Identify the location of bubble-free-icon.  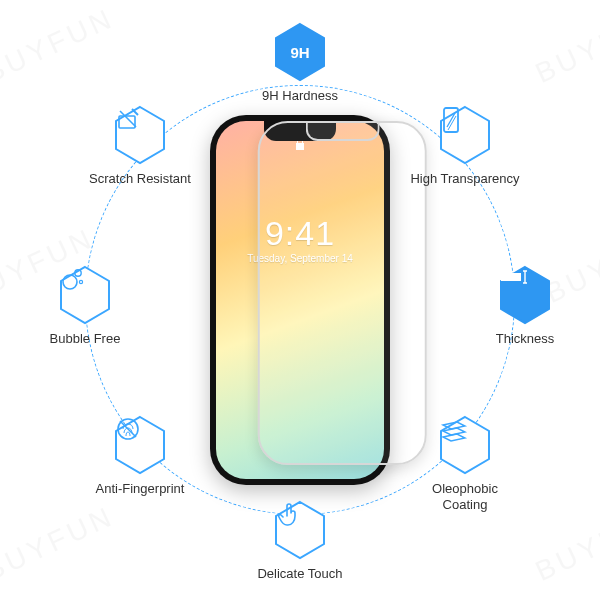
(85, 295).